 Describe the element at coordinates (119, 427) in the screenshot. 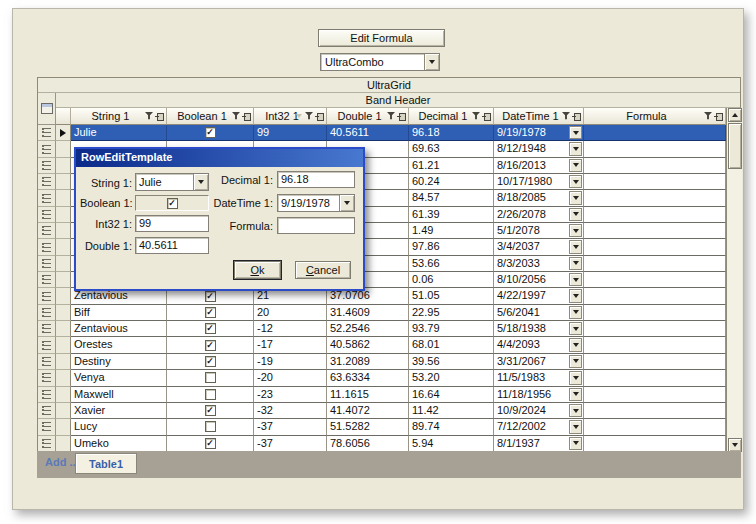

I see `cell-string1: Lucy` at that location.